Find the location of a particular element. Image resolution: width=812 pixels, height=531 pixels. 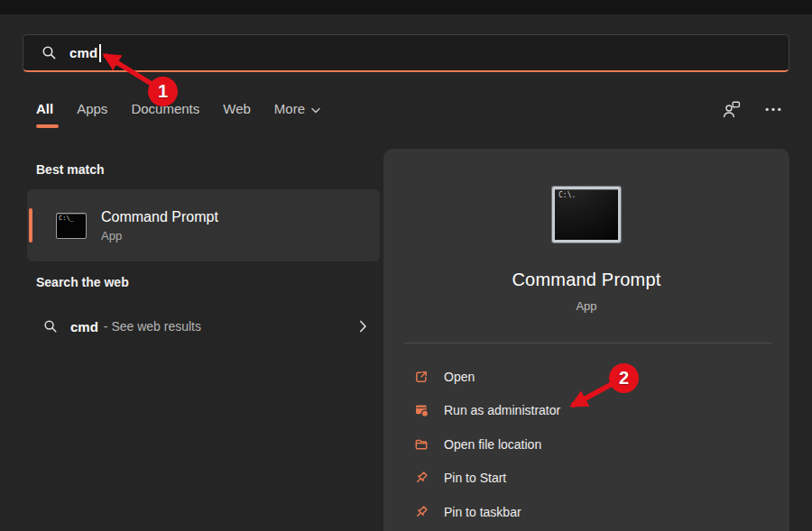

tab-web: Web is located at coordinates (236, 110).